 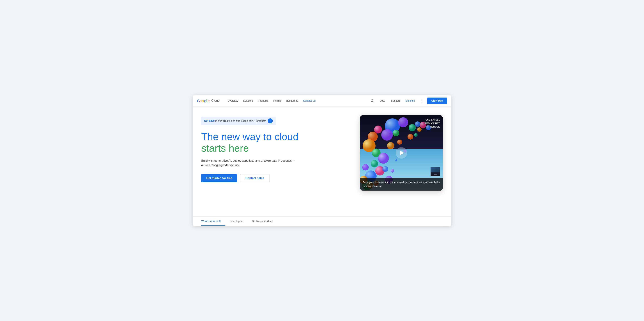 What do you see at coordinates (255, 178) in the screenshot?
I see `contact-sales-button: Contact sales` at bounding box center [255, 178].